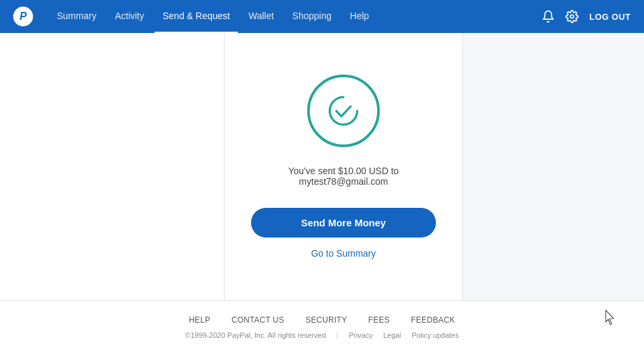 The width and height of the screenshot is (644, 353). Describe the element at coordinates (610, 17) in the screenshot. I see `logout-button: LOG OUT` at that location.